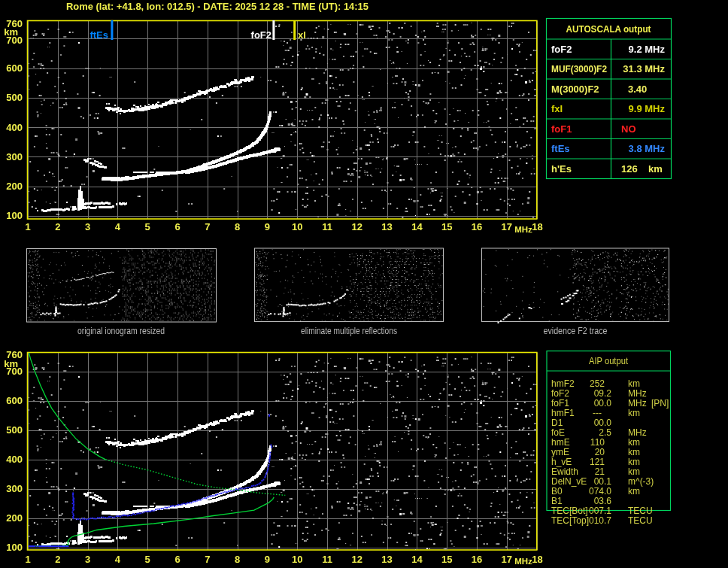 Image resolution: width=728 pixels, height=568 pixels. I want to click on svg-text: xl, so click(302, 35).